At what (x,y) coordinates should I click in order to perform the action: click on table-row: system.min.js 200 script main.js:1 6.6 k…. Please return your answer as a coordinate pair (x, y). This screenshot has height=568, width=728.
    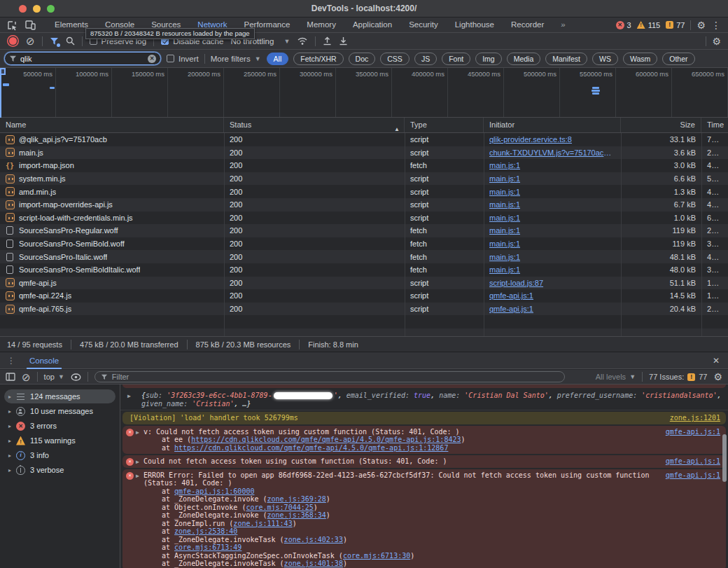
    Looking at the image, I should click on (364, 179).